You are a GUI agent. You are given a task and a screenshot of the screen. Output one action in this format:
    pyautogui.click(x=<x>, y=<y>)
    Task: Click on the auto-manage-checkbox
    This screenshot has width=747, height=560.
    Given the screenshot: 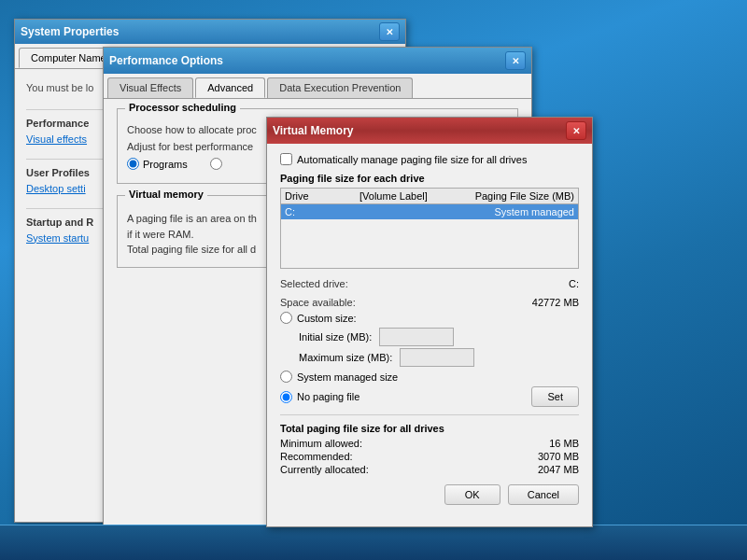 What is the action you would take?
    pyautogui.click(x=286, y=159)
    